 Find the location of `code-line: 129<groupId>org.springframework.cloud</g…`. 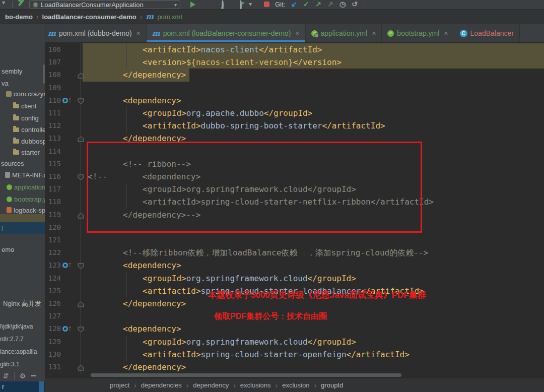

code-line: 129<groupId>org.springframework.cloud</g… is located at coordinates (295, 342).